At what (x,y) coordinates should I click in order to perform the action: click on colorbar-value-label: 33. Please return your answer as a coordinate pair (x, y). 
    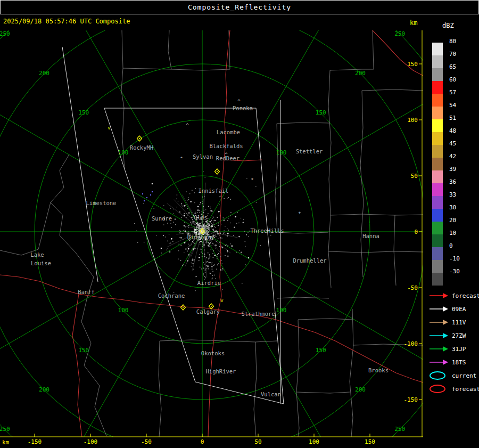
    Looking at the image, I should click on (452, 195).